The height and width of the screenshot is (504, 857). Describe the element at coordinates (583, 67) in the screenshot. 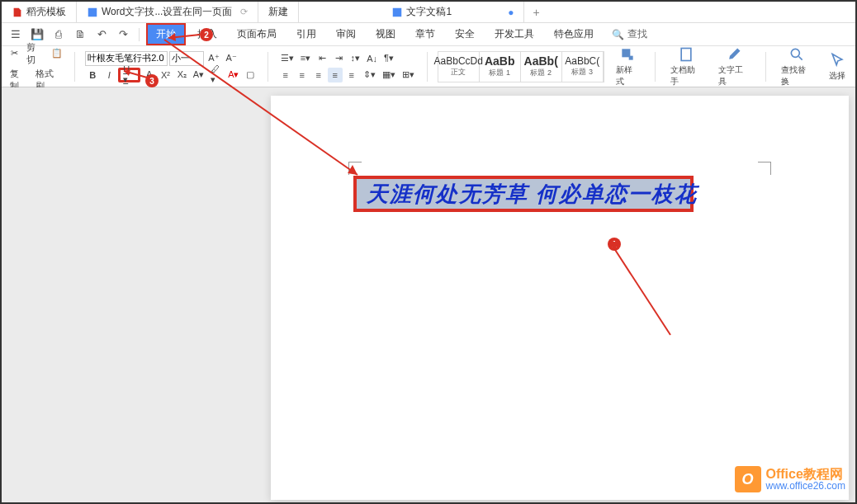

I see `style-h3: AaBbC( 标题 3` at that location.